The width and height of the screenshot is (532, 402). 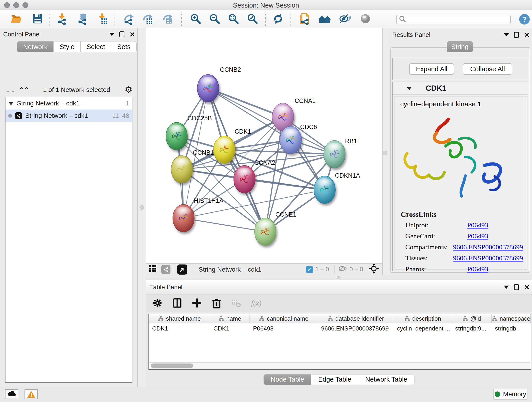 What do you see at coordinates (456, 20) in the screenshot?
I see `search-input` at bounding box center [456, 20].